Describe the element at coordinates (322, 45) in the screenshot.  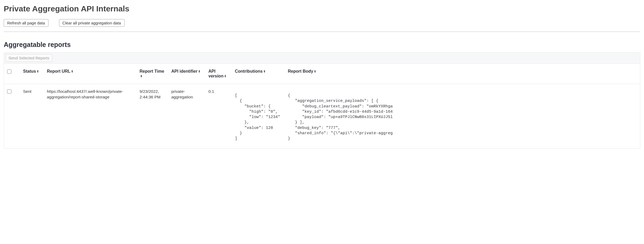
I see `section-title: Aggregatable reports` at that location.